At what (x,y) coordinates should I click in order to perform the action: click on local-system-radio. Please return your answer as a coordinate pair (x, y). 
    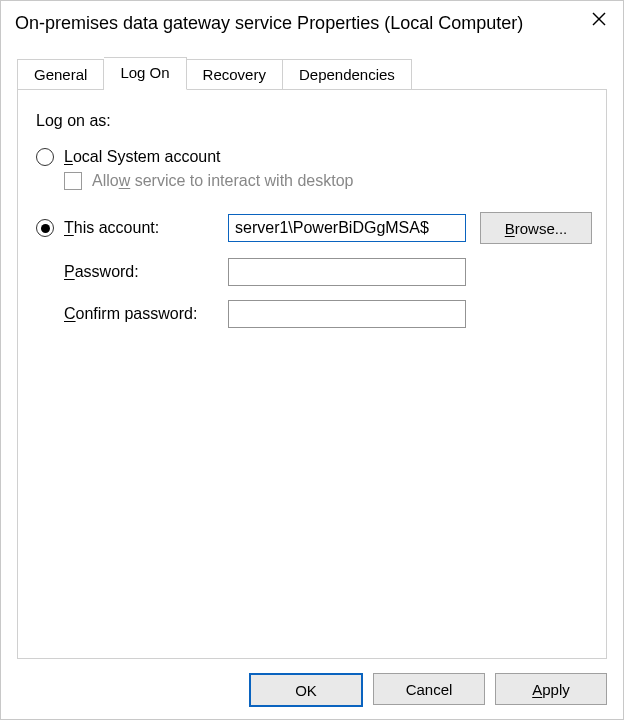
    Looking at the image, I should click on (45, 157).